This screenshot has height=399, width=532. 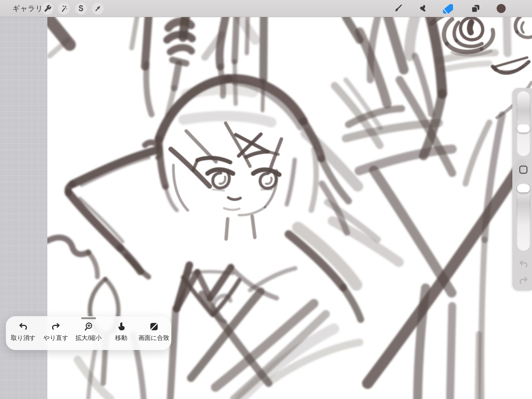 What do you see at coordinates (48, 9) in the screenshot?
I see `actions-button` at bounding box center [48, 9].